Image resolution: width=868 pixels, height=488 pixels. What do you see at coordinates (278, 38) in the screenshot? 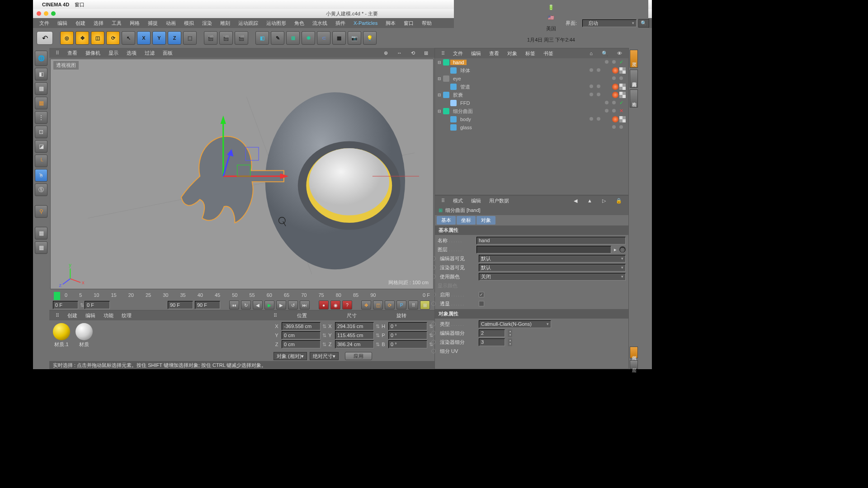
I see `pen-button: ✎` at bounding box center [278, 38].